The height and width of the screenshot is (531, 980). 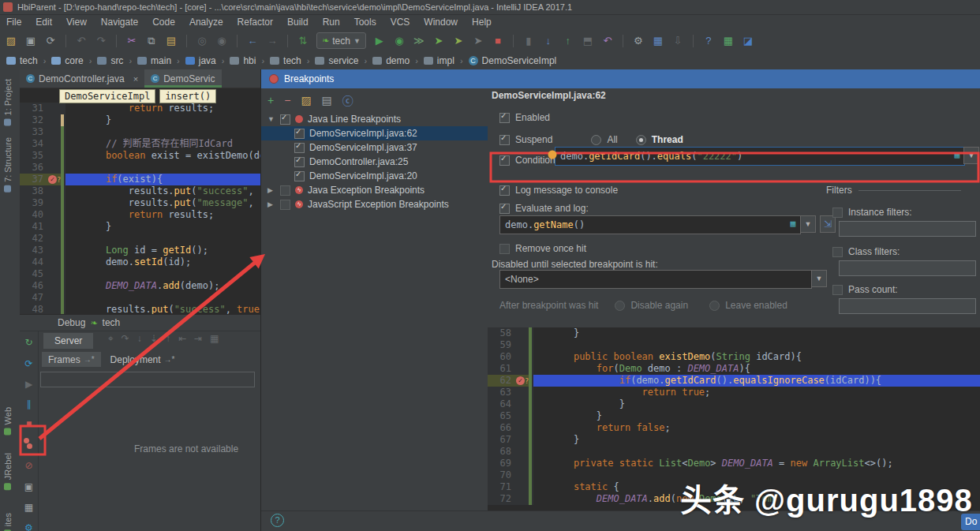 What do you see at coordinates (67, 61) in the screenshot?
I see `breadcrumb-item-core: core` at bounding box center [67, 61].